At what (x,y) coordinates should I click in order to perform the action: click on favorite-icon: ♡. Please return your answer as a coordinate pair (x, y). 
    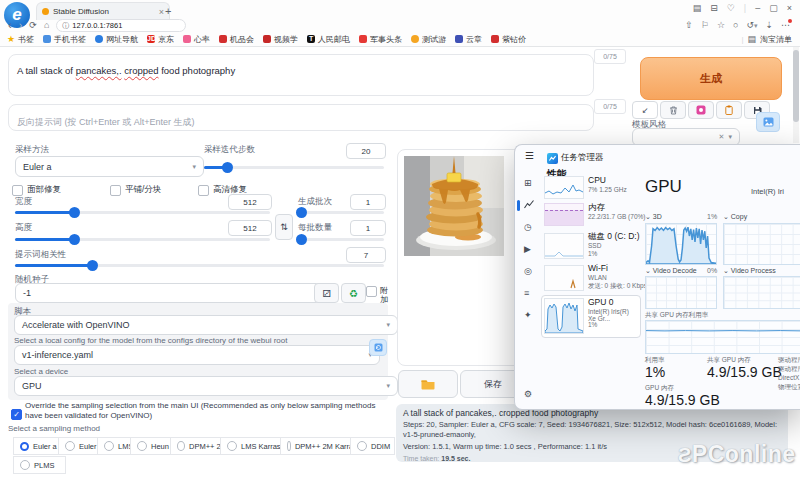
    Looking at the image, I should click on (731, 8).